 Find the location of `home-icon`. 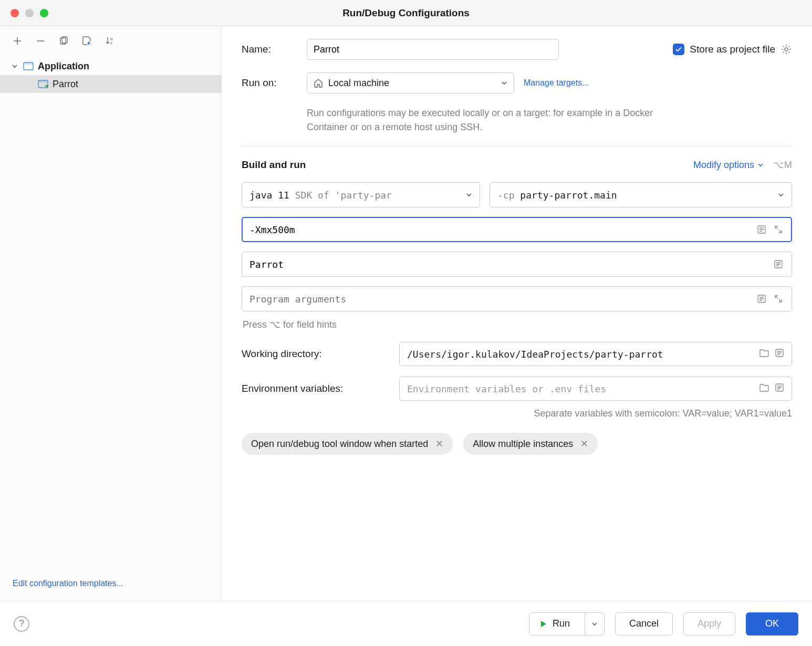

home-icon is located at coordinates (318, 83).